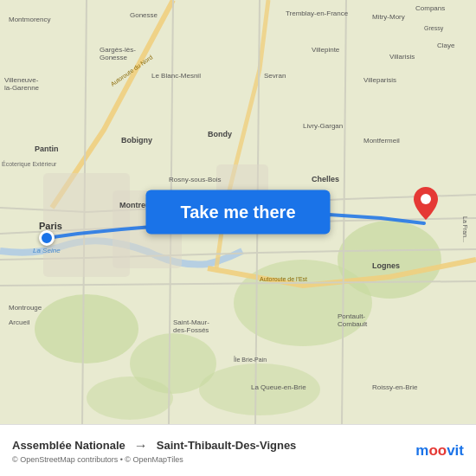  Describe the element at coordinates (317, 14) in the screenshot. I see `svg-text: Tremblay-en-France` at that location.